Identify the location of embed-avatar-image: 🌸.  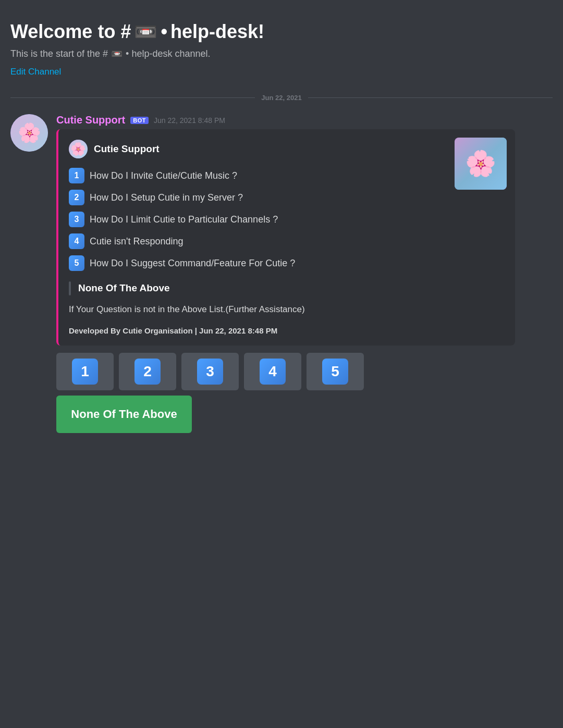
(78, 149).